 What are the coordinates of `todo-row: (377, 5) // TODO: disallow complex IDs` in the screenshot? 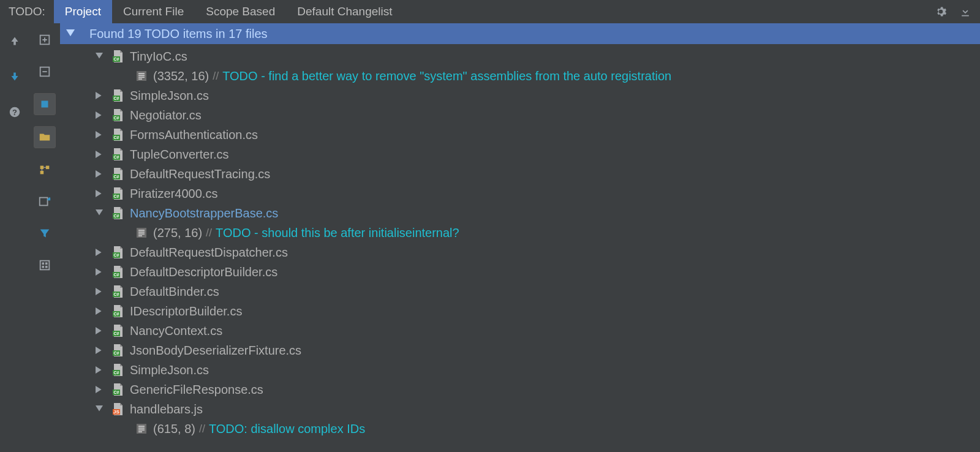 It's located at (520, 429).